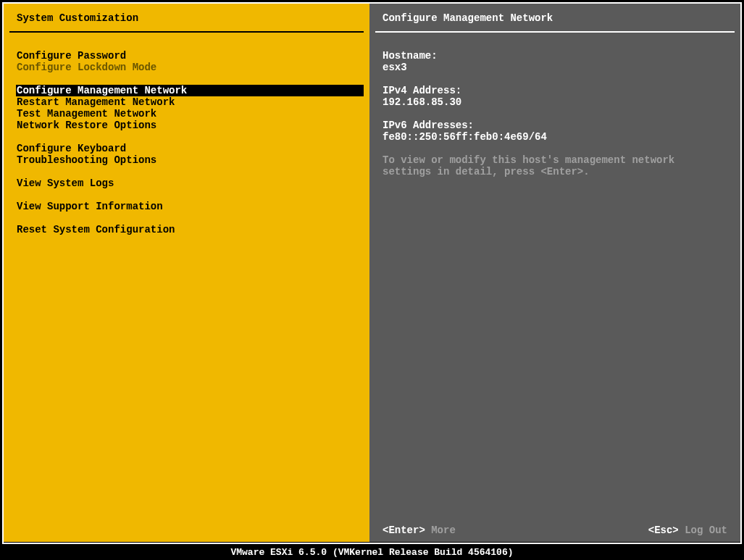  Describe the element at coordinates (419, 530) in the screenshot. I see `enter-hint: <Enter> More` at that location.